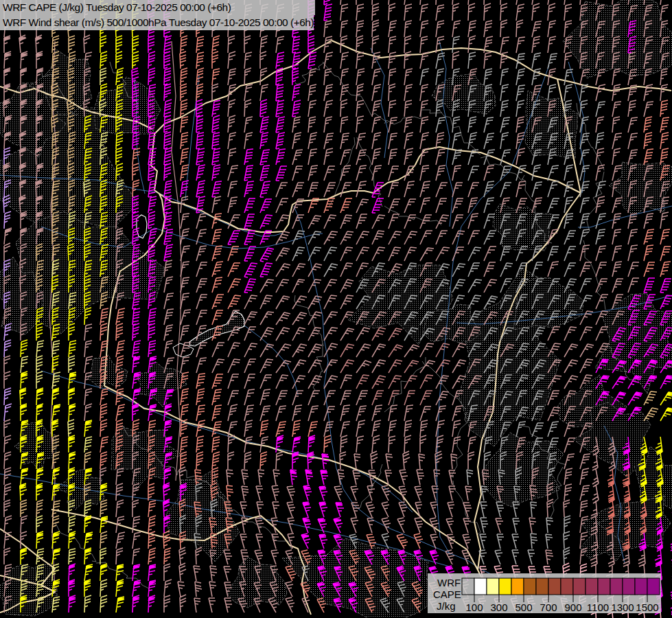  What do you see at coordinates (647, 607) in the screenshot?
I see `svg-text: 1500` at bounding box center [647, 607].